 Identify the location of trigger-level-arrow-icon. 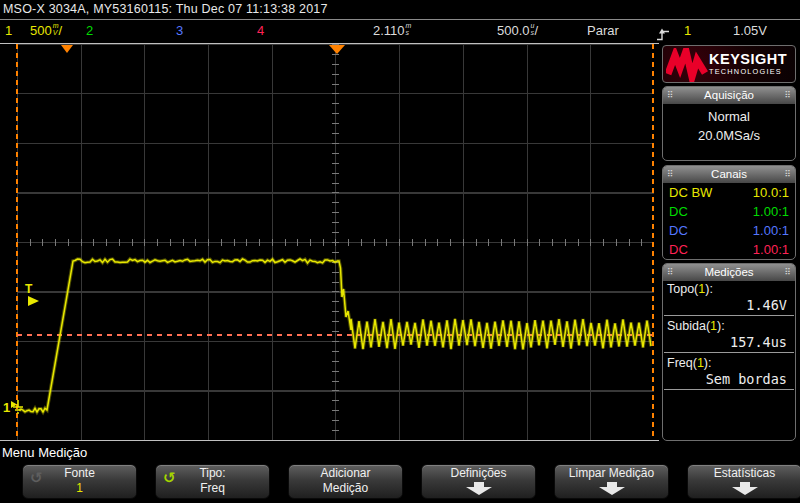
(34, 301).